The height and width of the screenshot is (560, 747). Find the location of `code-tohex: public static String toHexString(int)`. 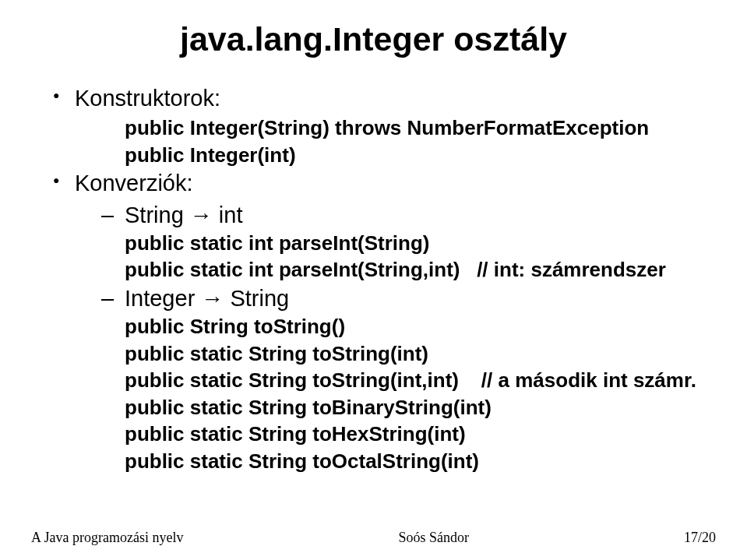

code-tohex: public static String toHexString(int) is located at coordinates (382, 435).